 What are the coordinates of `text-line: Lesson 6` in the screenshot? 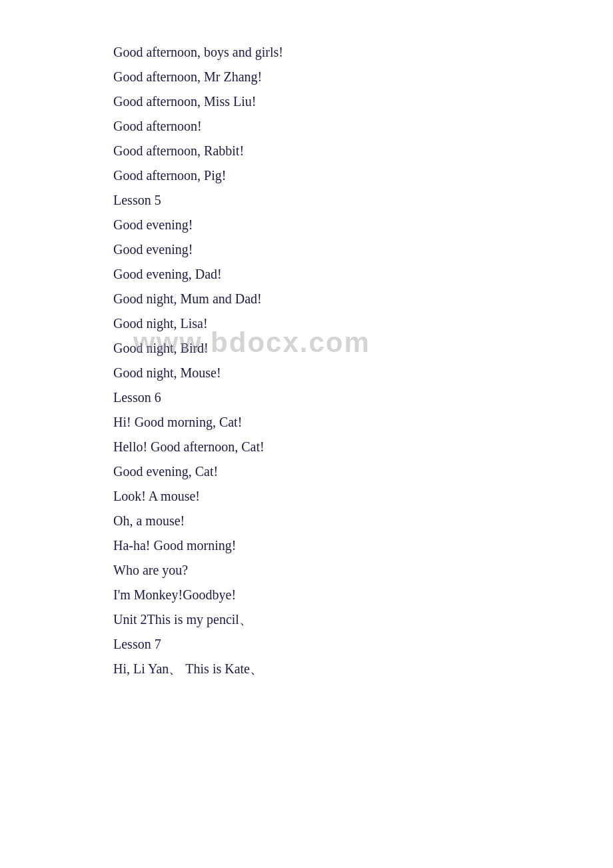 It's located at (363, 397).